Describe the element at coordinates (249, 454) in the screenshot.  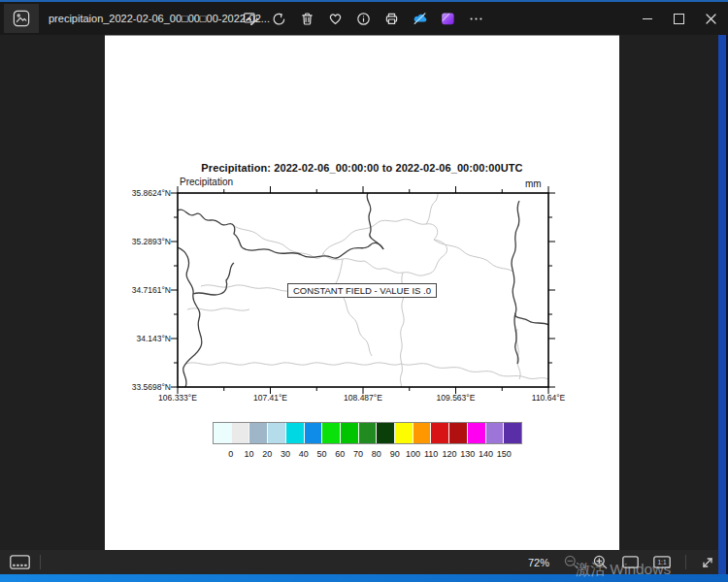
I see `colorbar-tick-label: 10` at that location.